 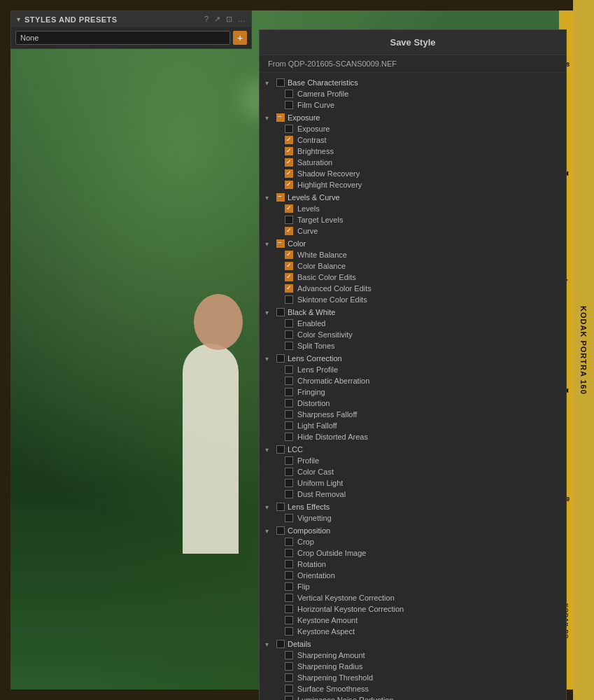 I want to click on tree-item: Crop Outside Image, so click(x=423, y=553).